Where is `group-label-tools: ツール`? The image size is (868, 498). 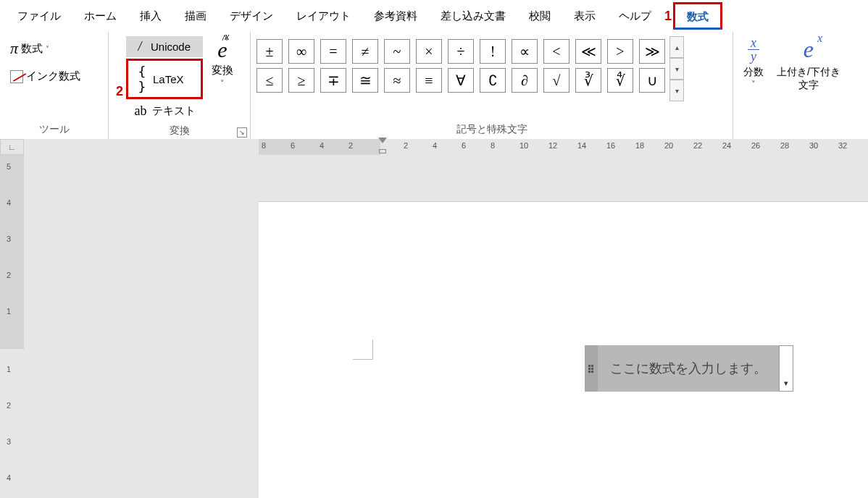 group-label-tools: ツール is located at coordinates (54, 130).